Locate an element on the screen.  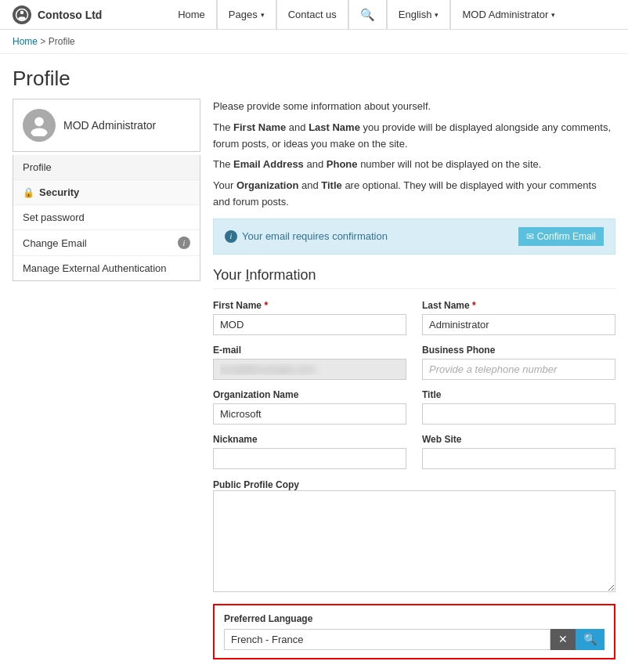
nav-contact: Contact us is located at coordinates (312, 15).